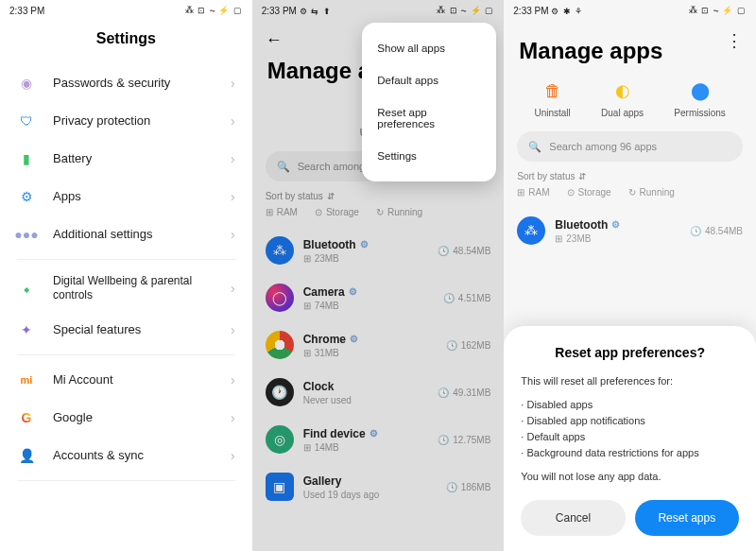 The image size is (756, 551). Describe the element at coordinates (700, 91) in the screenshot. I see `permissions-icon: ⬤` at that location.